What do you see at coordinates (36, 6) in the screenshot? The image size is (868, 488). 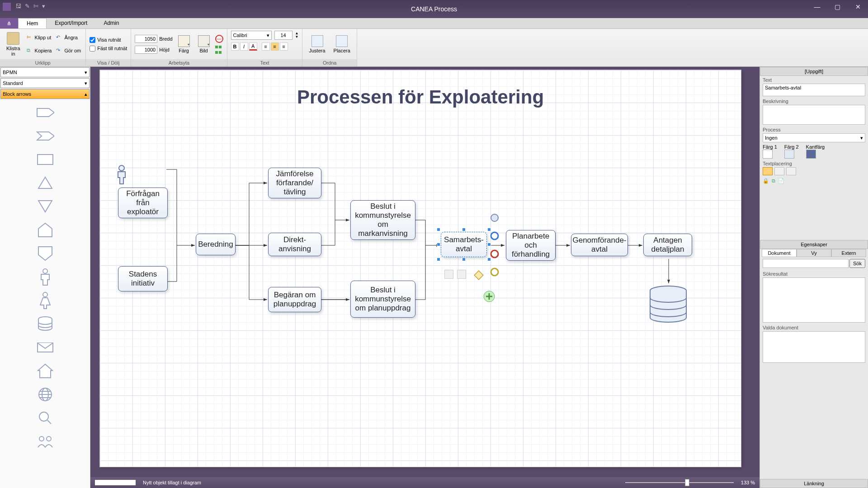 I see `qat-cut-icon: ✄` at bounding box center [36, 6].